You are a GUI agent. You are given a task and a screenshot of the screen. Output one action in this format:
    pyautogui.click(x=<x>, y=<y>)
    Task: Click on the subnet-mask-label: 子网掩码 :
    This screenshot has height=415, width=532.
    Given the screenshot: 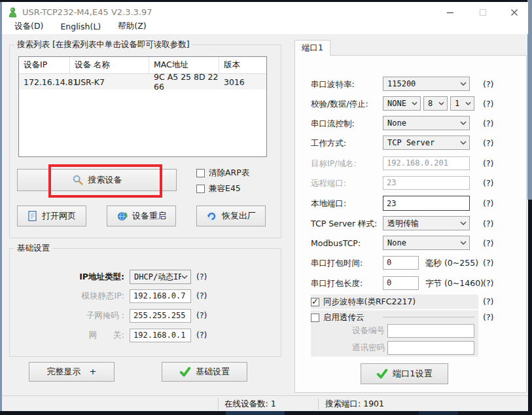 What is the action you would take?
    pyautogui.click(x=105, y=316)
    